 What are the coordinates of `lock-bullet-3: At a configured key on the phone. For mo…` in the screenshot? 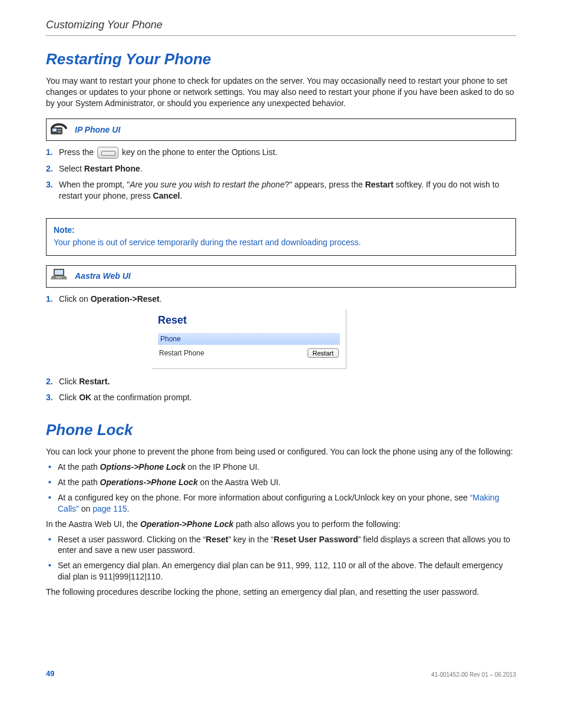 It's located at (281, 503).